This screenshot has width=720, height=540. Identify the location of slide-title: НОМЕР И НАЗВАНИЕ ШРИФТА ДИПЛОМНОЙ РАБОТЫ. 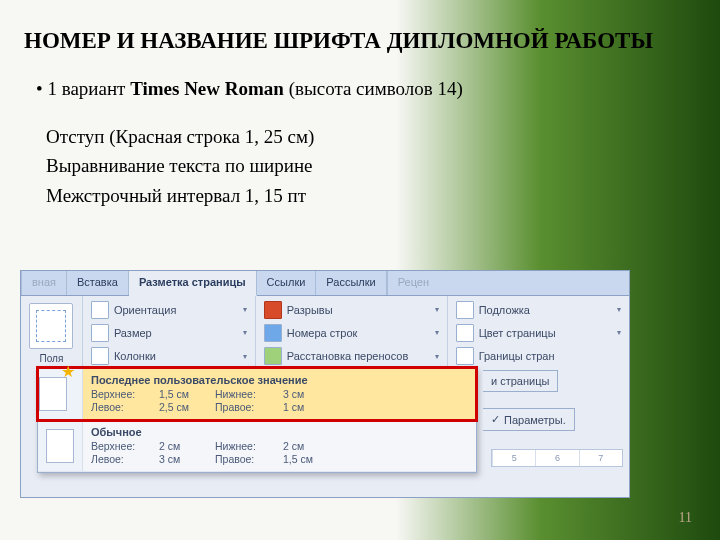
(360, 30).